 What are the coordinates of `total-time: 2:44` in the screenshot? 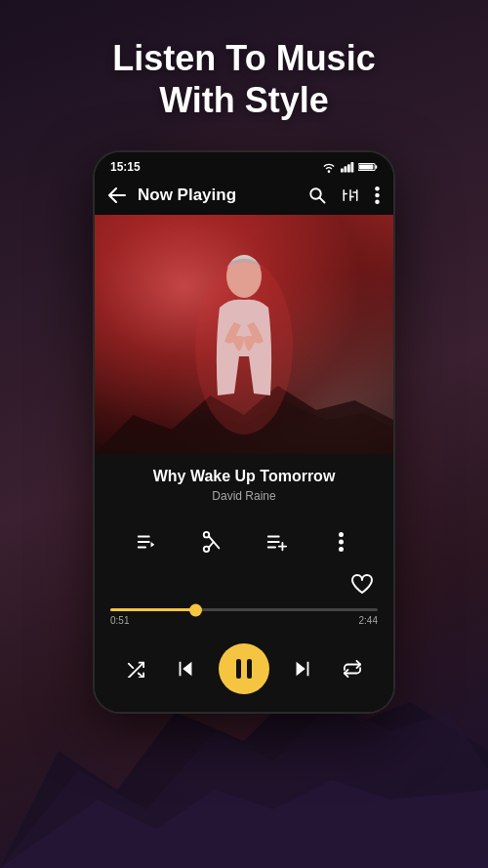 It's located at (369, 621).